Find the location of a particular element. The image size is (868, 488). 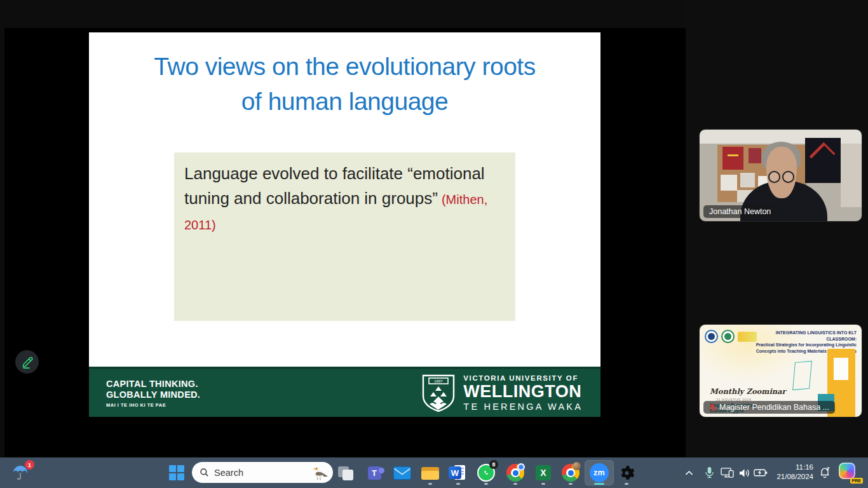

clock-date: 21/08/2024 is located at coordinates (790, 477).